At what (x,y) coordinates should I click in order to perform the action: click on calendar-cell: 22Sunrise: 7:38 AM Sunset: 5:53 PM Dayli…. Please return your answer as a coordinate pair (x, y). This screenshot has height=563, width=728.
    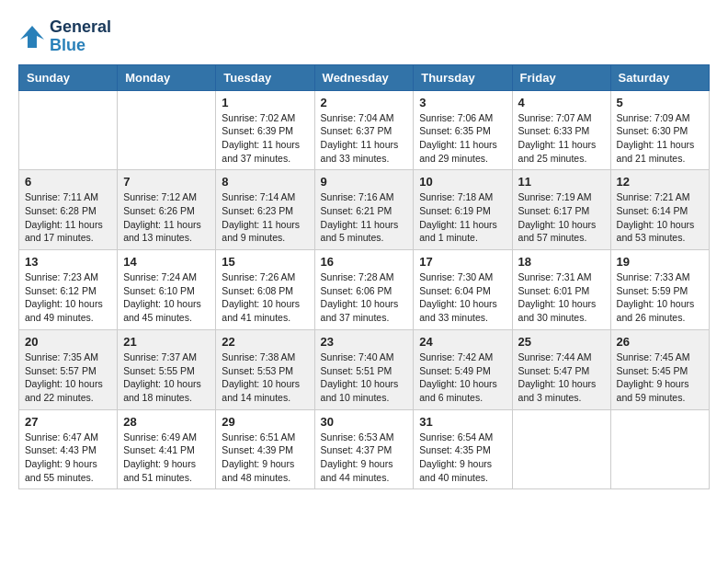
    Looking at the image, I should click on (265, 370).